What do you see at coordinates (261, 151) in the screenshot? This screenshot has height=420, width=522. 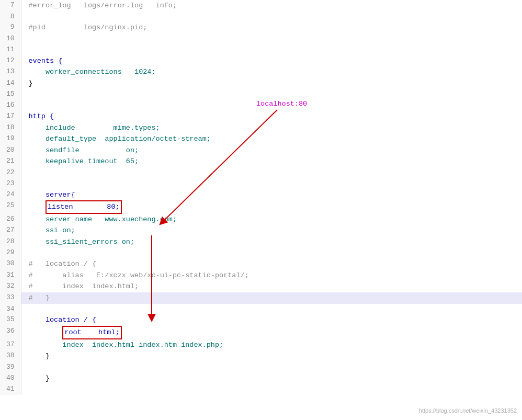 I see `table-row: 20 sendfile on;` at bounding box center [261, 151].